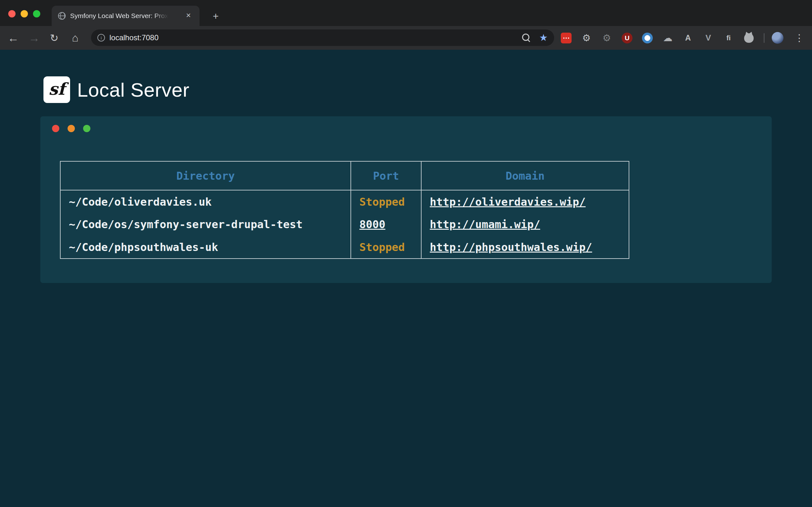 This screenshot has height=507, width=812. Describe the element at coordinates (119, 16) in the screenshot. I see `tab-title: Symfony Local Web Server: Prox` at that location.